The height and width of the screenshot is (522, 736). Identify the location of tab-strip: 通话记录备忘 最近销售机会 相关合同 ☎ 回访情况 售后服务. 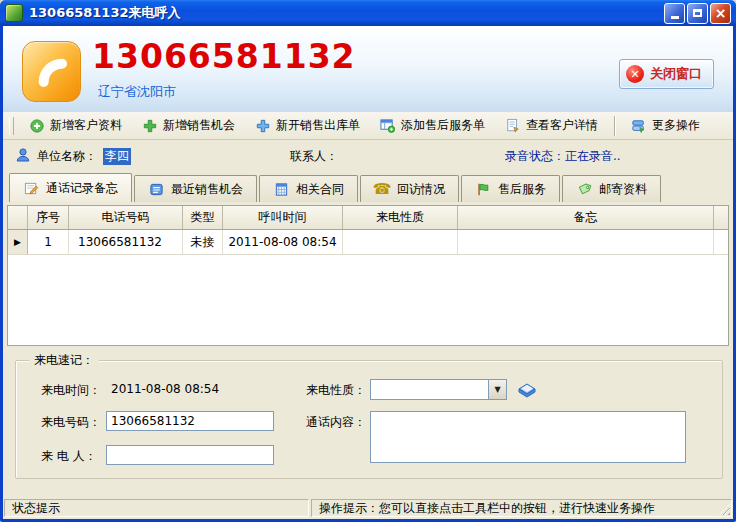
(368, 187).